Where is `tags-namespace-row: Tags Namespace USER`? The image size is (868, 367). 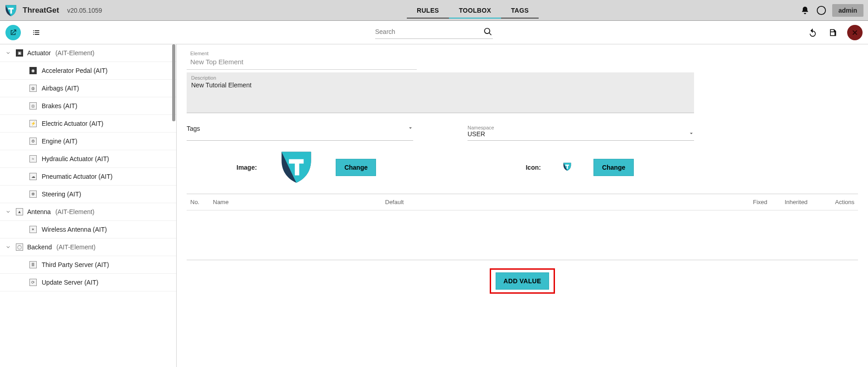
tags-namespace-row: Tags Namespace USER is located at coordinates (522, 133).